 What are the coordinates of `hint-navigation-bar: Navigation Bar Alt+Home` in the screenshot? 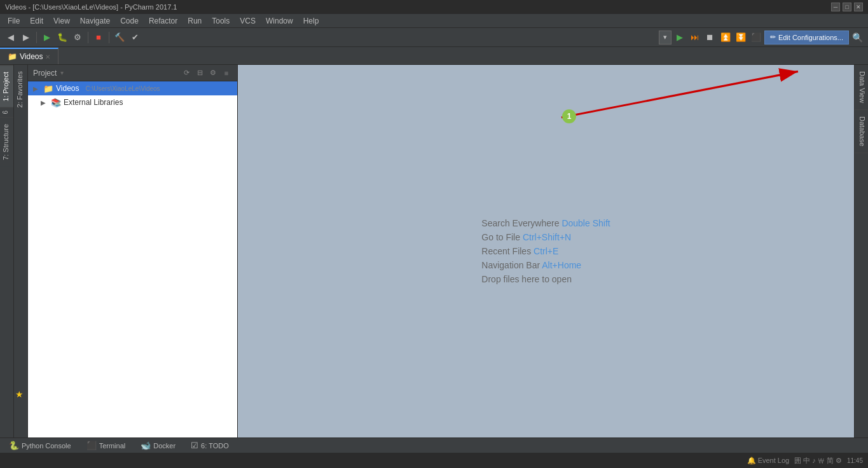 It's located at (546, 265).